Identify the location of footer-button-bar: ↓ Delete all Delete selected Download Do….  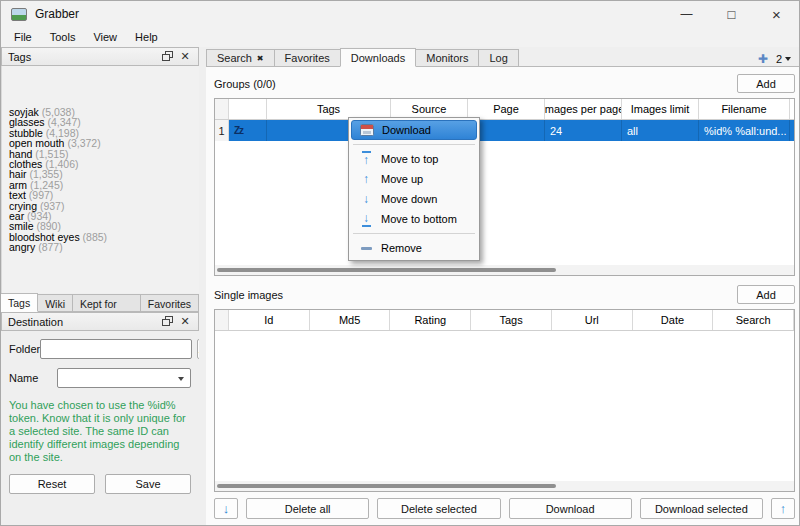
(504, 508).